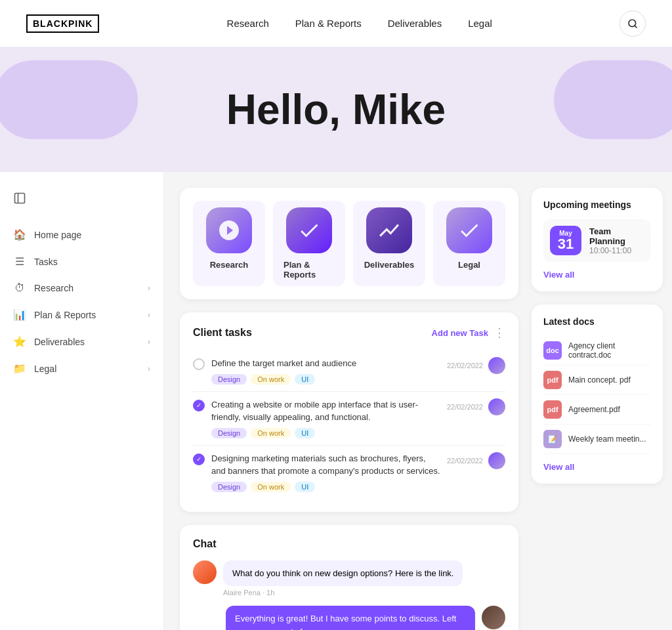  What do you see at coordinates (81, 200) in the screenshot?
I see `sidebar-collapse-button` at bounding box center [81, 200].